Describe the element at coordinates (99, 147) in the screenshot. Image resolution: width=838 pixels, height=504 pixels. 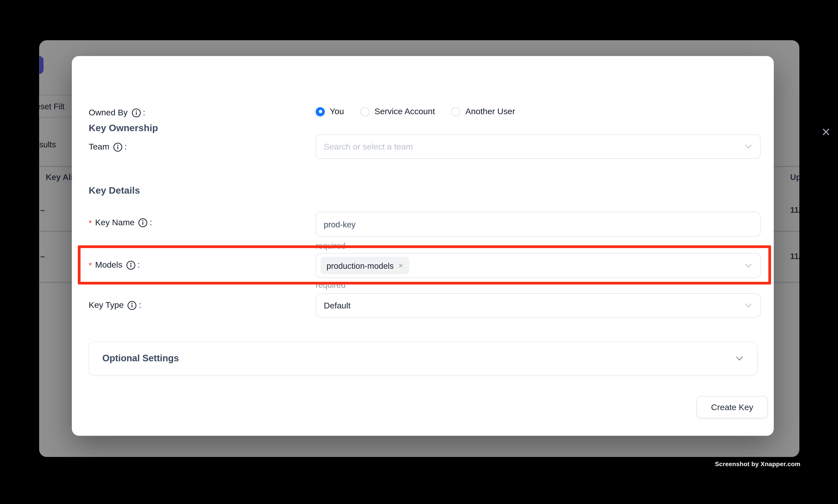
I see `team-label-text: Team` at that location.